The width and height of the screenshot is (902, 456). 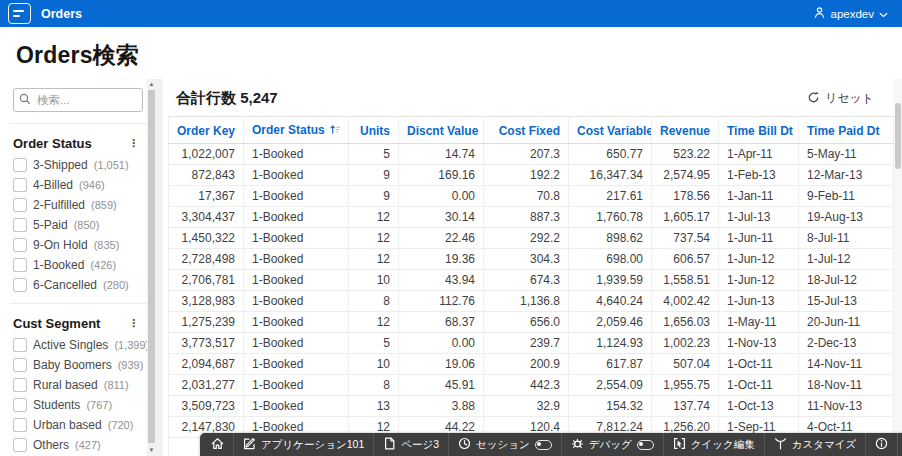 What do you see at coordinates (206, 176) in the screenshot?
I see `cell-order_key: 872,843` at bounding box center [206, 176].